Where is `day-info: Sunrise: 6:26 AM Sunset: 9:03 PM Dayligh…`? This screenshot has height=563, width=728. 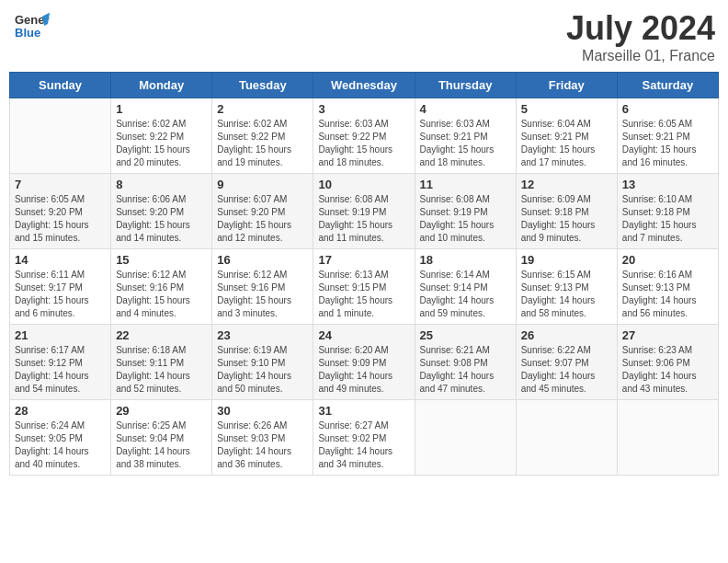 day-info: Sunrise: 6:26 AM Sunset: 9:03 PM Dayligh… is located at coordinates (263, 445).